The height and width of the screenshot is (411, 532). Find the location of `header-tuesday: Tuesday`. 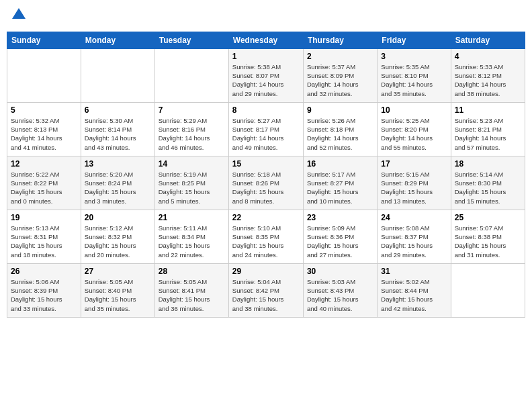

header-tuesday: Tuesday is located at coordinates (191, 40).